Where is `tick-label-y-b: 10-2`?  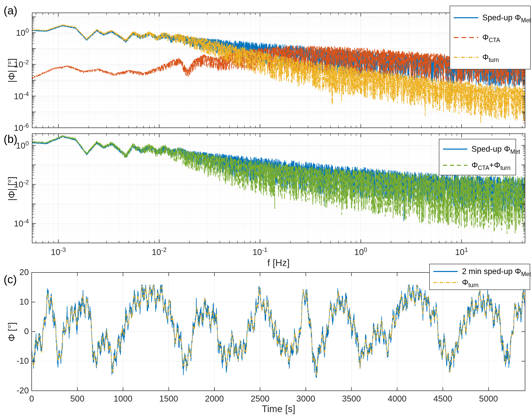 tick-label-y-b: 10-2 is located at coordinates (15, 184).